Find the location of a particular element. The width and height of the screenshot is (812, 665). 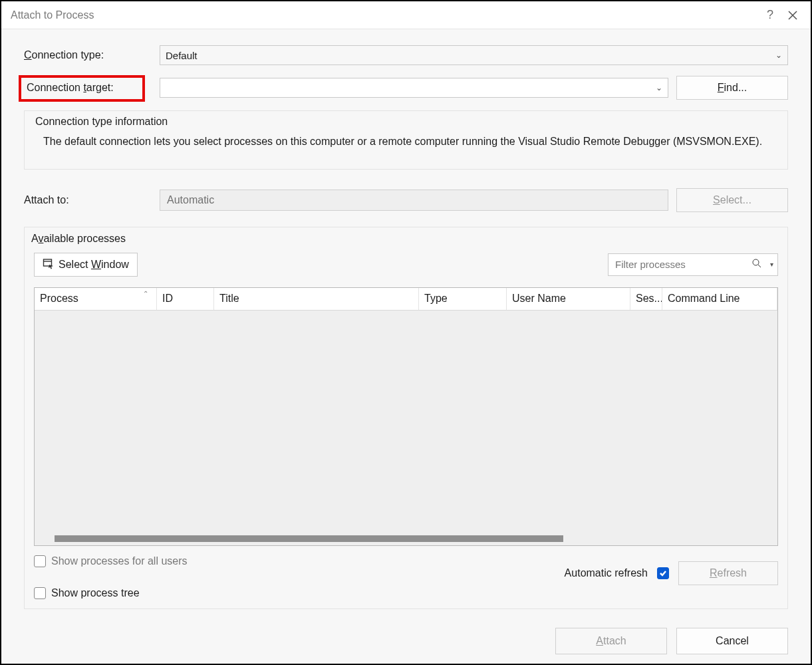

attach-to-label: Attach to: is located at coordinates (87, 200).